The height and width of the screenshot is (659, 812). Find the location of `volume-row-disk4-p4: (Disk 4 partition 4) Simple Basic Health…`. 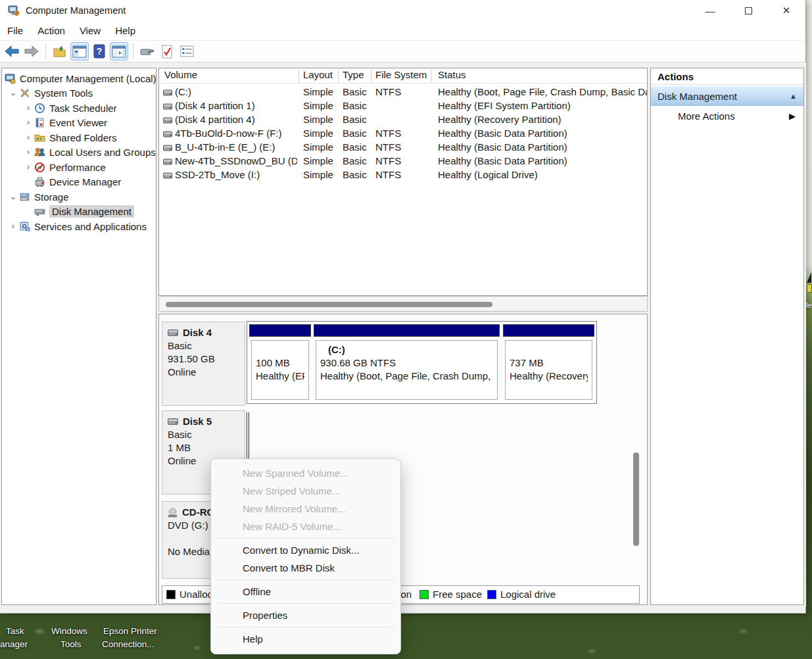

volume-row-disk4-p4: (Disk 4 partition 4) Simple Basic Health… is located at coordinates (403, 121).